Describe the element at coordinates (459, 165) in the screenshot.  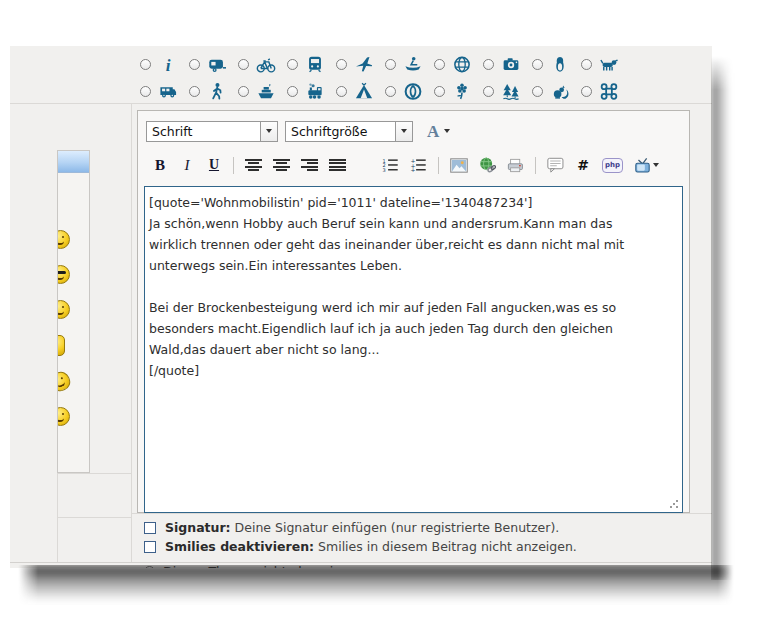
I see `insert-image-button` at that location.